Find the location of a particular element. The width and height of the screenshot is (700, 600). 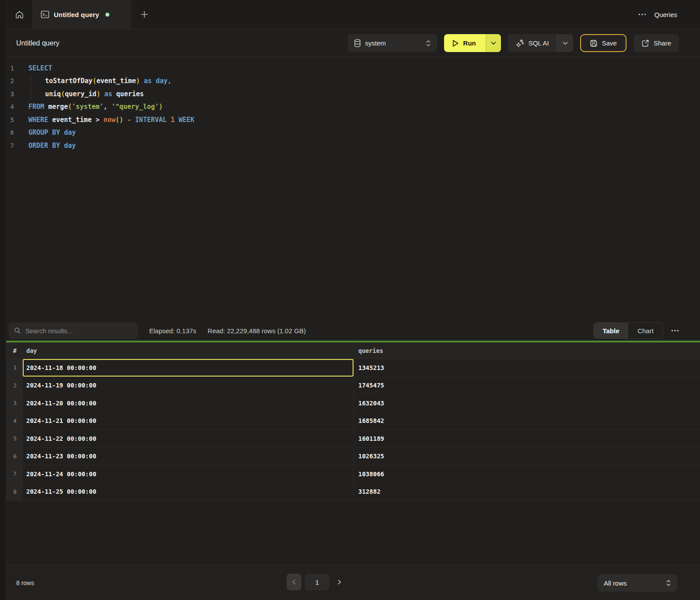

cell-day-selected: 2024-11-18 00:00:00 is located at coordinates (188, 368).